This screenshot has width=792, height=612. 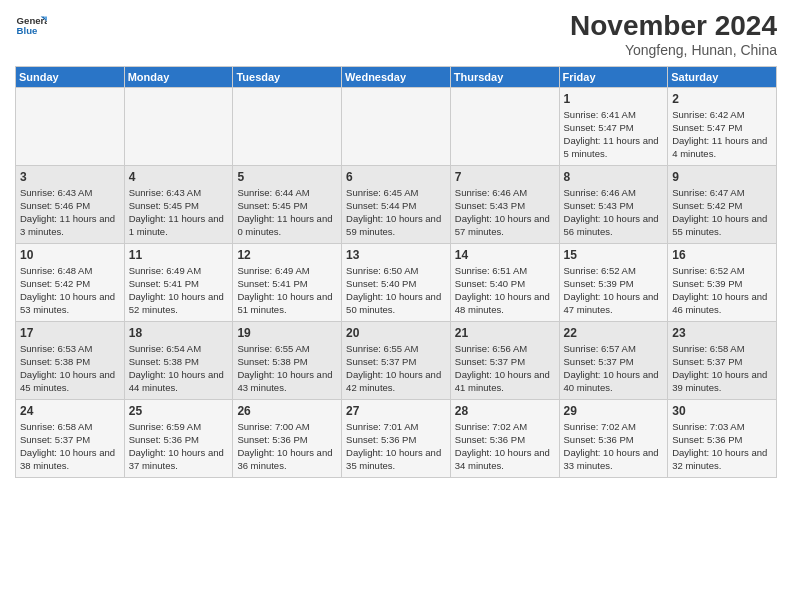 What do you see at coordinates (288, 439) in the screenshot?
I see `calendar-cell: 26Sunrise: 7:00 AMSunset: 5:36 PMDayligh…` at bounding box center [288, 439].